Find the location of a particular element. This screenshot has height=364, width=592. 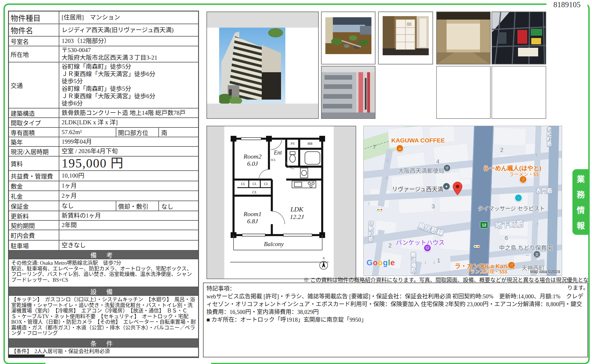

special-notes-key-line: ■ カギ所在：オートロック「呼1918」玄関扉に南京錠「9950」 is located at coordinates (396, 320).